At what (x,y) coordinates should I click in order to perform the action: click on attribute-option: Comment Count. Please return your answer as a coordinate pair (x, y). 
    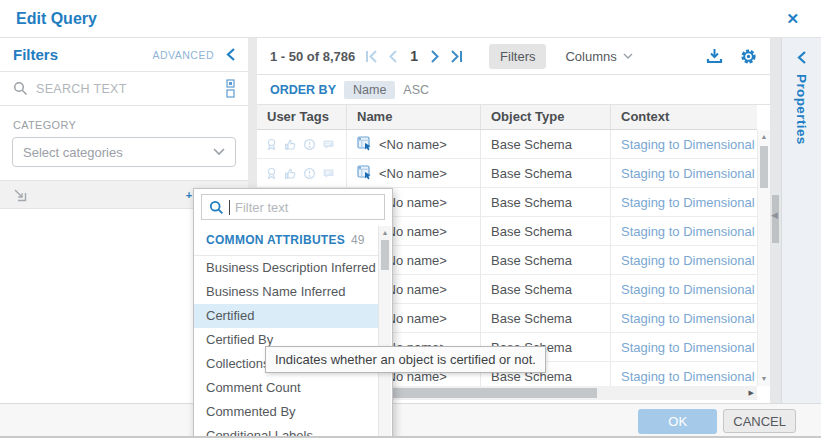
    Looking at the image, I should click on (286, 388).